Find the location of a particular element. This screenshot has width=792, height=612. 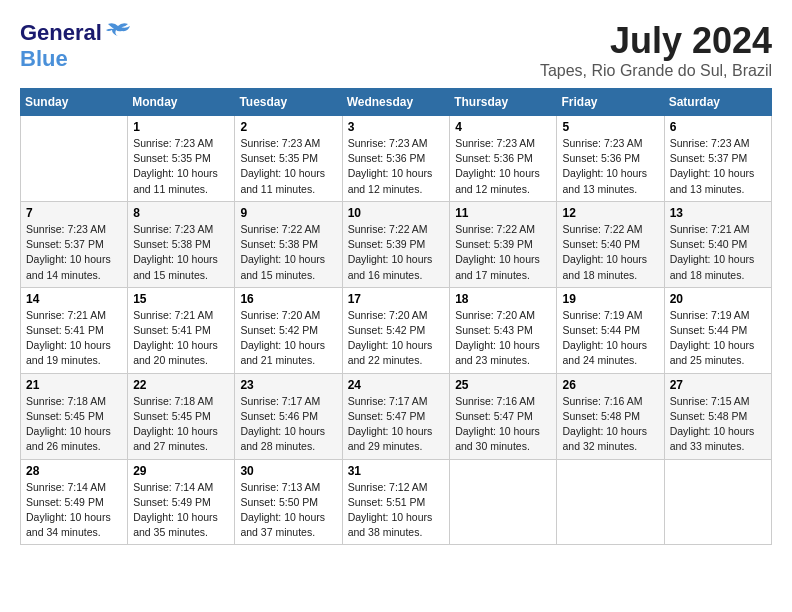

day-info: Sunrise: 7:22 AMSunset: 5:40 PMDaylight:… is located at coordinates (610, 252).